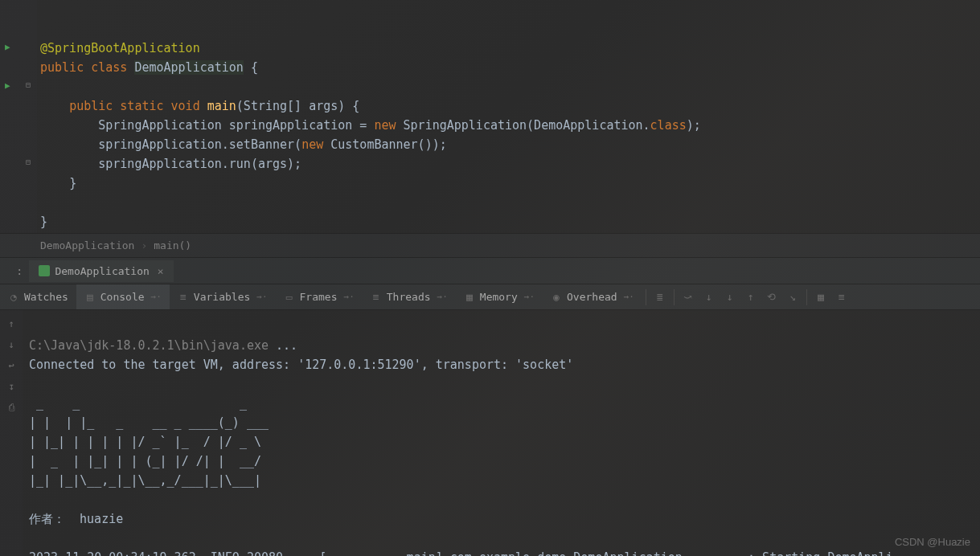 This screenshot has width=980, height=556. Describe the element at coordinates (556, 297) in the screenshot. I see `overhead-icon: ◉` at that location.